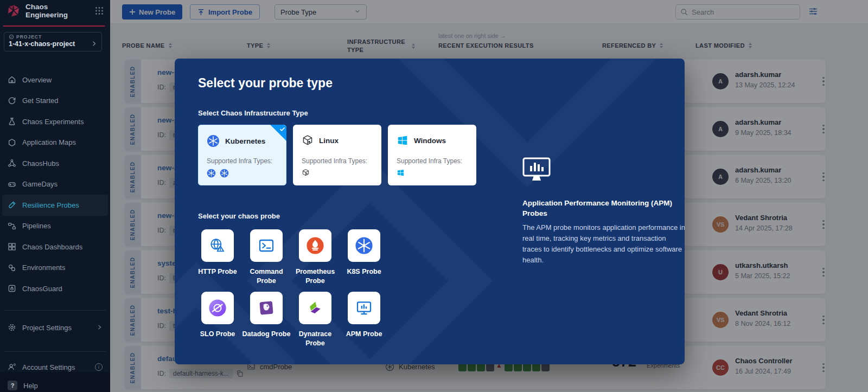 The height and width of the screenshot is (392, 868). Describe the element at coordinates (432, 155) in the screenshot. I see `infra-card-windows: Windows Supported Infra Types:` at that location.